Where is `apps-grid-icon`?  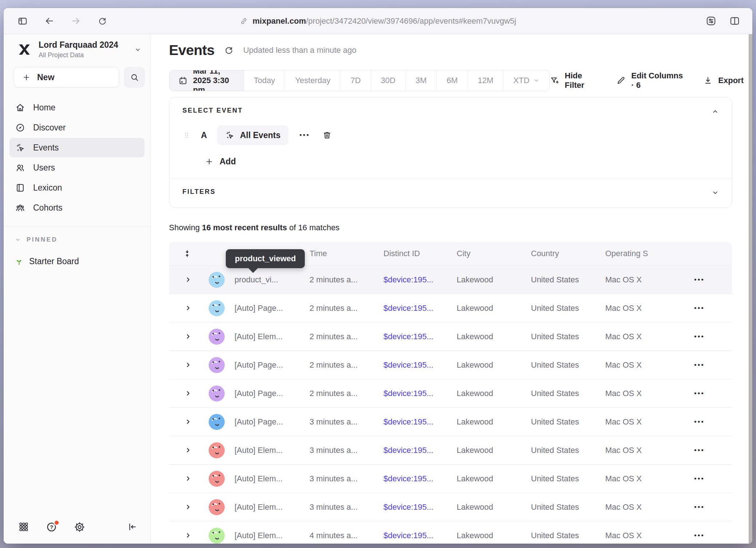
apps-grid-icon is located at coordinates (24, 527).